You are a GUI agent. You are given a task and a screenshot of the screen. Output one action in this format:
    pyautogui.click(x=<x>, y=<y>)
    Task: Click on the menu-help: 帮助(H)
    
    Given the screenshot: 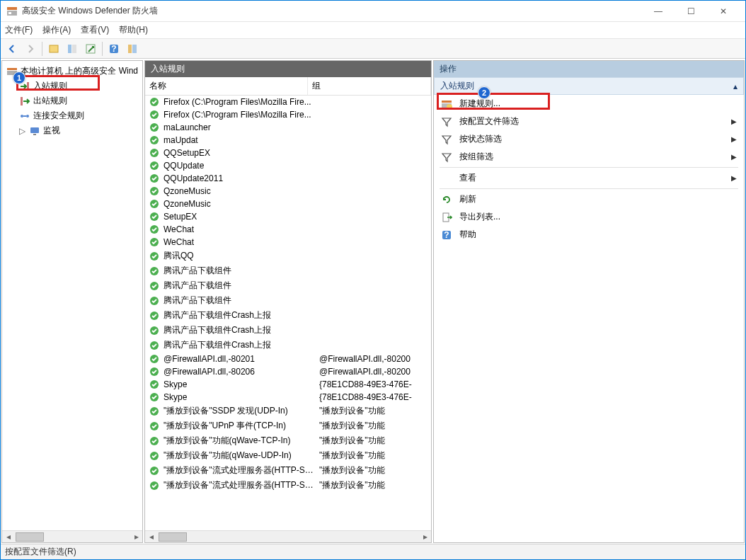 What is the action you would take?
    pyautogui.click(x=133, y=30)
    